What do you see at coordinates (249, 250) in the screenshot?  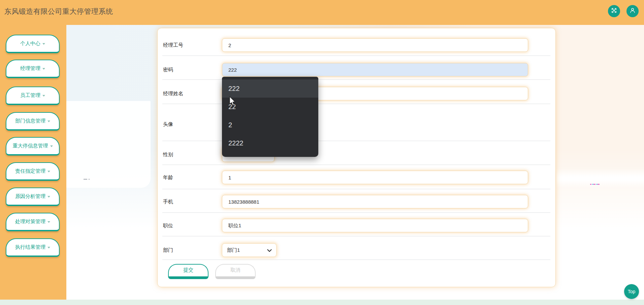 I see `department-select: 部门1` at bounding box center [249, 250].